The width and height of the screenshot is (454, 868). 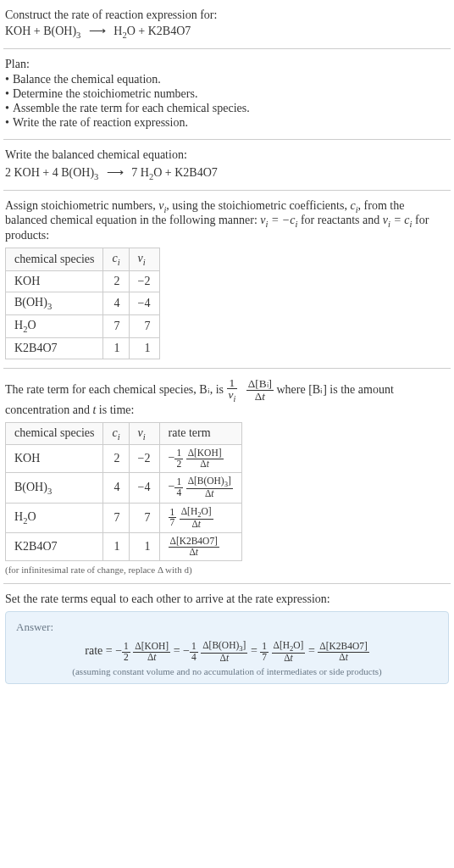 What do you see at coordinates (343, 647) in the screenshot?
I see `frac-num: Δ[K2B4O7]` at bounding box center [343, 647].